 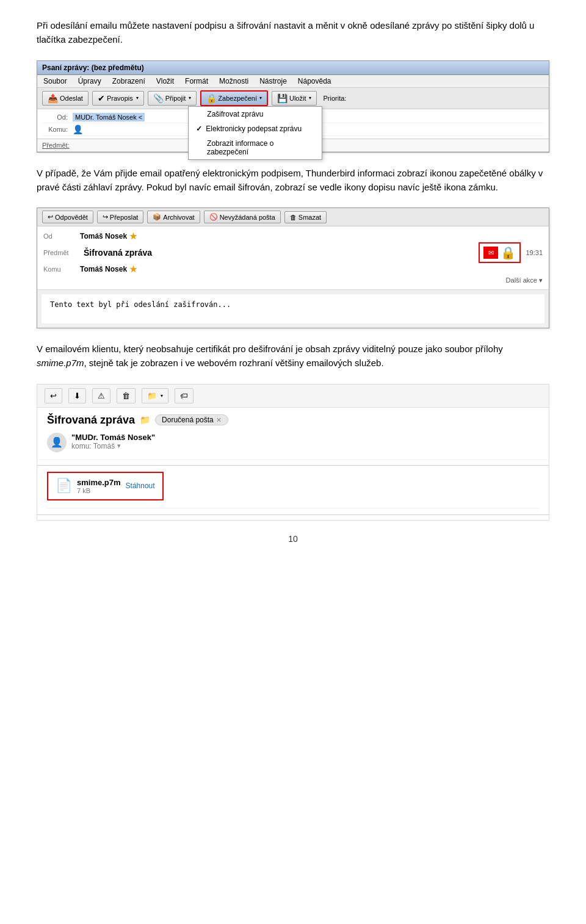 What do you see at coordinates (293, 452) in the screenshot?
I see `webmail-screenshot: ↩ ⬇ ⚠ 🗑 📁 ▾ 🏷 Šifrovaná zpráva 📁 Doručen…` at bounding box center [293, 452].